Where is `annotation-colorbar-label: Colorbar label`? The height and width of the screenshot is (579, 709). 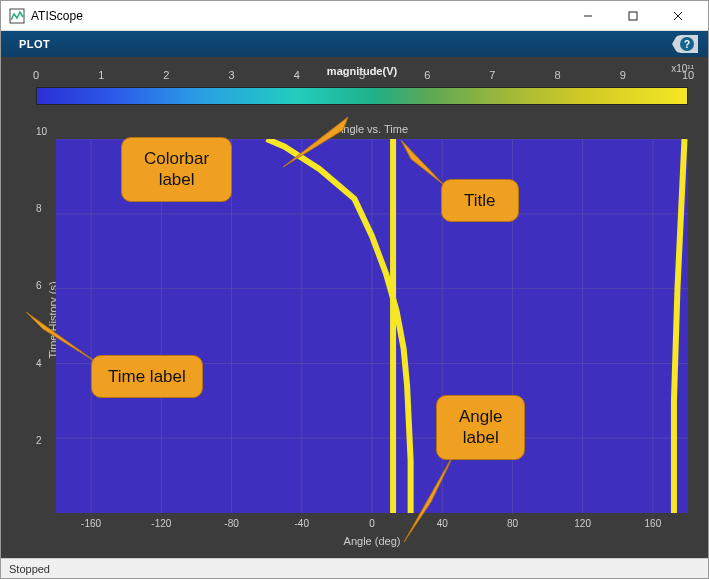 annotation-colorbar-label: Colorbar label is located at coordinates (176, 170).